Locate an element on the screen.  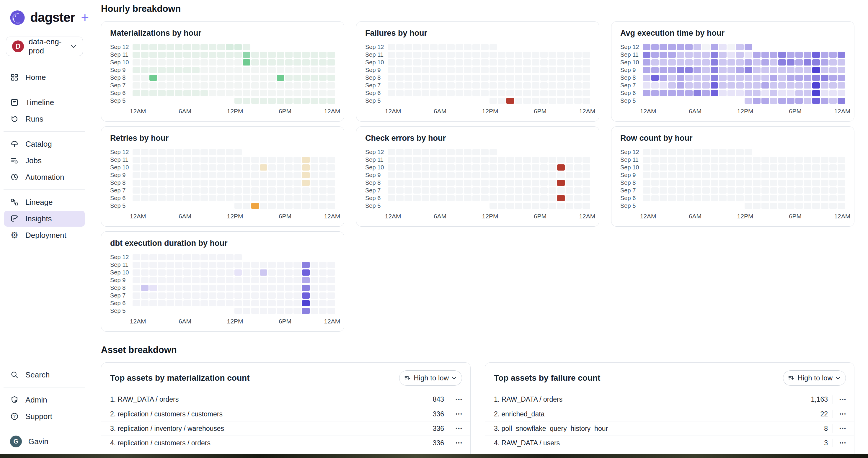
sidebar-item-admin: Admin is located at coordinates (44, 400).